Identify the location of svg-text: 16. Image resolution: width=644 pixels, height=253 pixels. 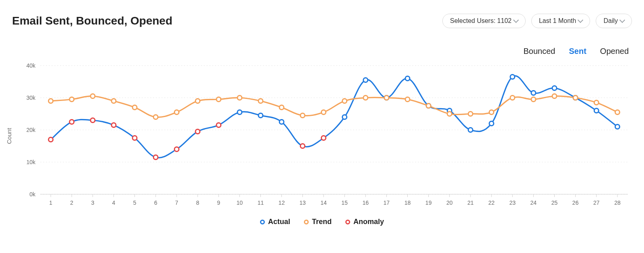
(365, 203).